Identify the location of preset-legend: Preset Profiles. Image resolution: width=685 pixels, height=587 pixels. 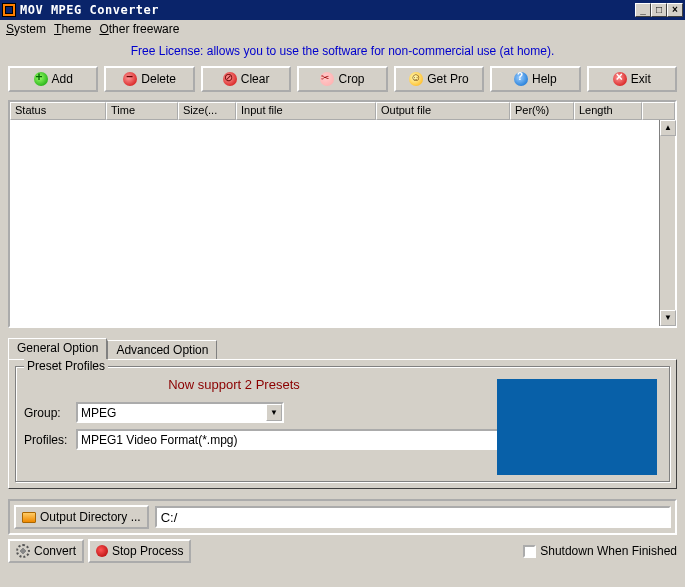
(66, 366).